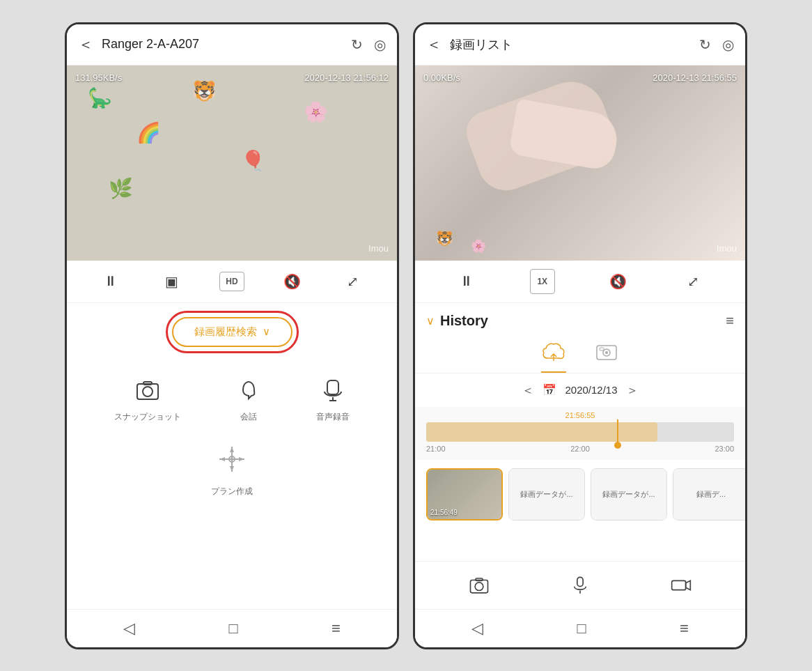 This screenshot has width=812, height=671. I want to click on left-camera-icon: ◎, so click(380, 45).